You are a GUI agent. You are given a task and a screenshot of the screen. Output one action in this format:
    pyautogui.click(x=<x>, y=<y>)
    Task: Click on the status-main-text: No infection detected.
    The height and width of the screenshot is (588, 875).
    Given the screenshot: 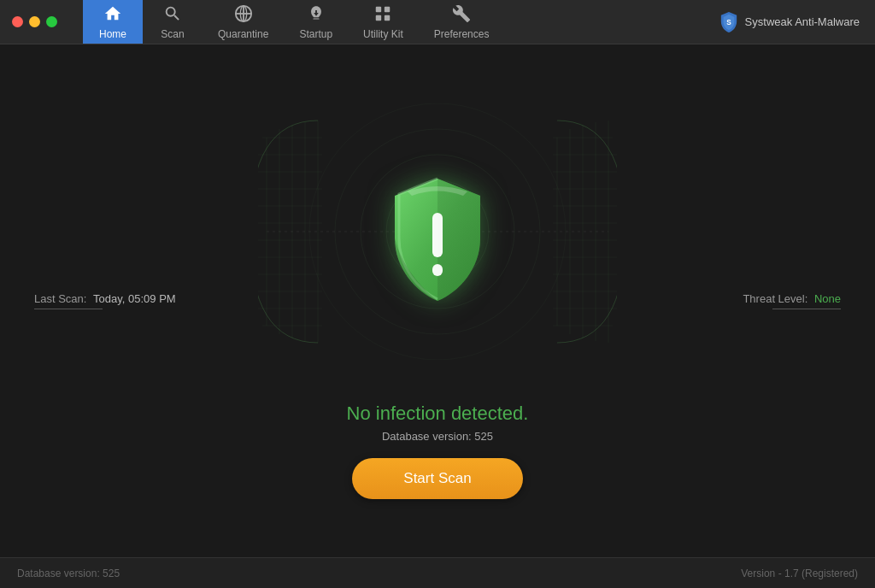 What is the action you would take?
    pyautogui.click(x=438, y=414)
    